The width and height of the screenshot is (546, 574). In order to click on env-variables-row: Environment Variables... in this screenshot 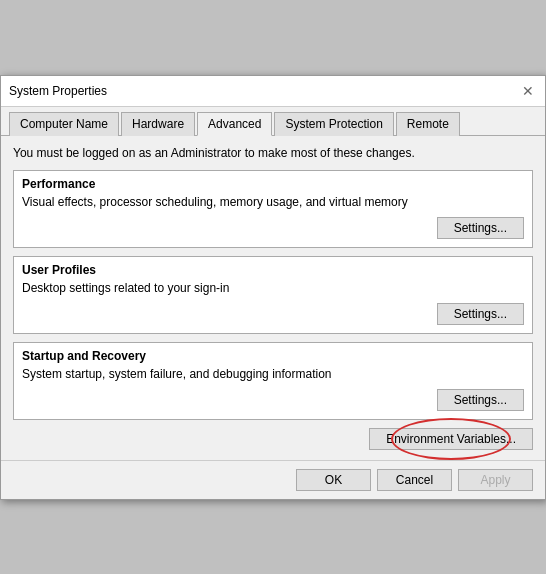, I will do `click(273, 439)`.